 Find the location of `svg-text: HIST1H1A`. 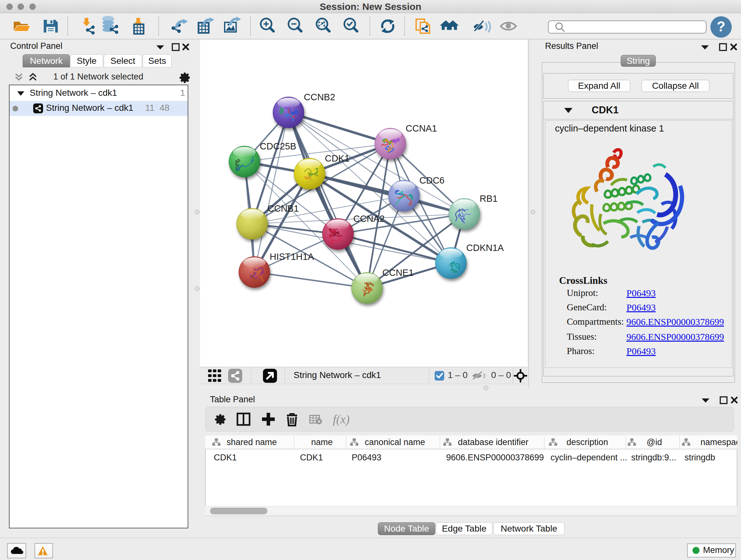

svg-text: HIST1H1A is located at coordinates (292, 257).